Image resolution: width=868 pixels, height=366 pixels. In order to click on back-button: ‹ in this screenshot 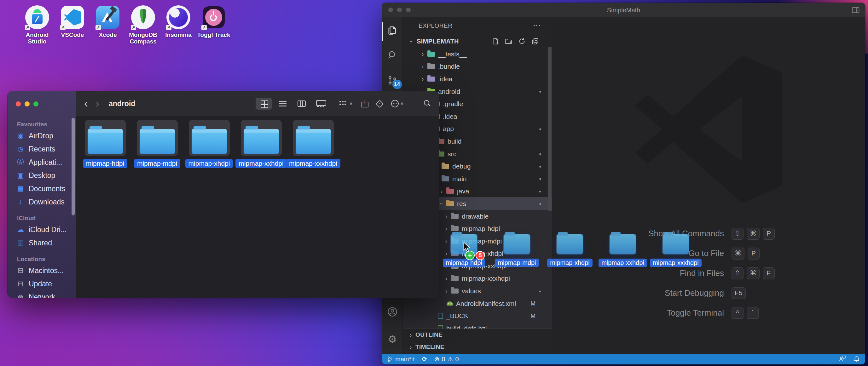, I will do `click(86, 104)`.